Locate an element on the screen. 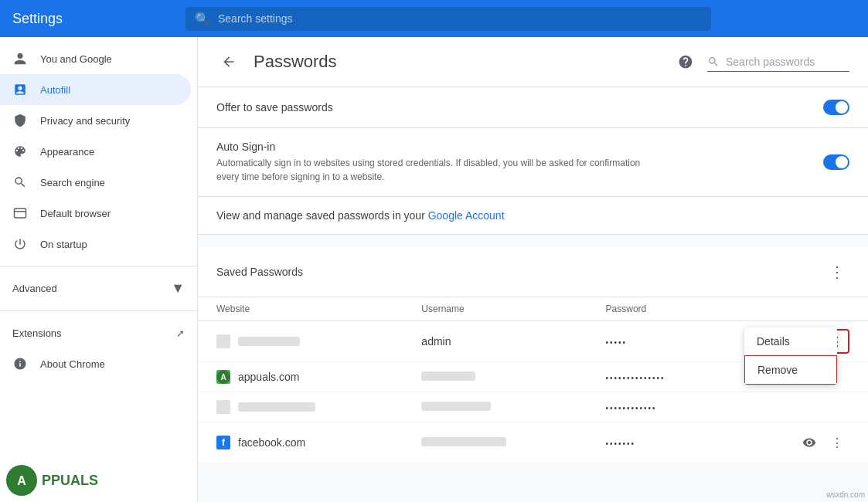  external-link-icon: ➚ is located at coordinates (181, 334).